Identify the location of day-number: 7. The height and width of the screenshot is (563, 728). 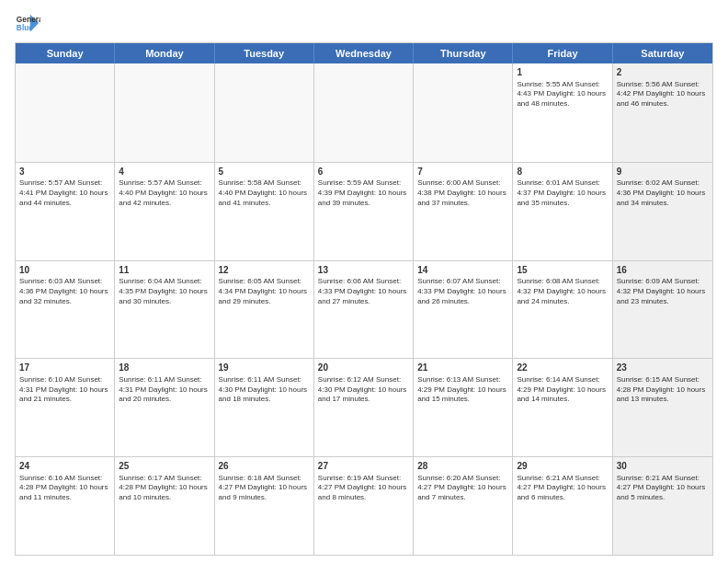
(463, 172).